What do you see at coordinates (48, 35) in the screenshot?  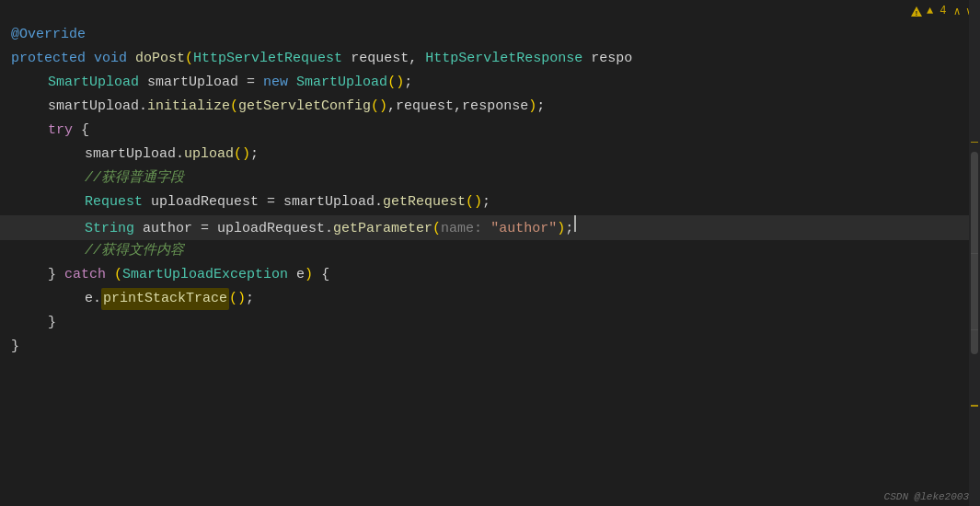 I see `annotation-override: @Override` at bounding box center [48, 35].